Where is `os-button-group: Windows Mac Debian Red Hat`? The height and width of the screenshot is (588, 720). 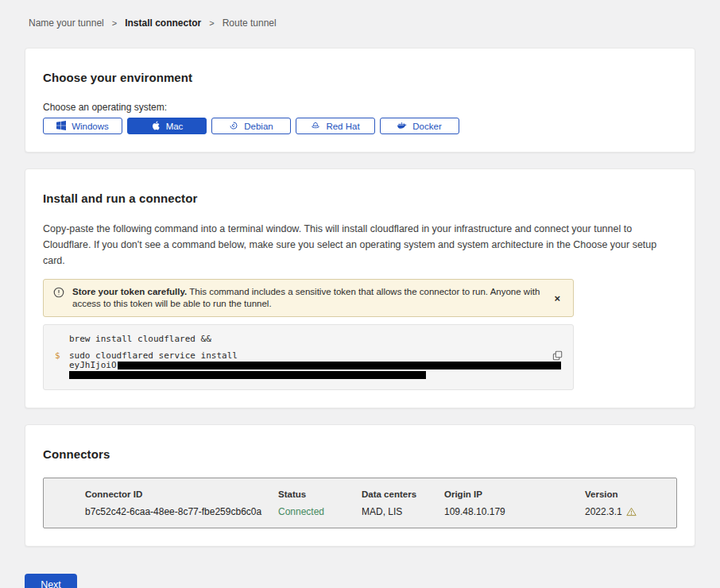 os-button-group: Windows Mac Debian Red Hat is located at coordinates (360, 126).